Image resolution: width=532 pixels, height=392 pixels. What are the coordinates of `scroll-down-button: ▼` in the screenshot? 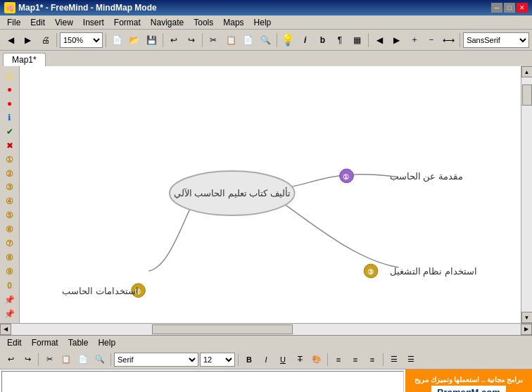 It's located at (527, 317).